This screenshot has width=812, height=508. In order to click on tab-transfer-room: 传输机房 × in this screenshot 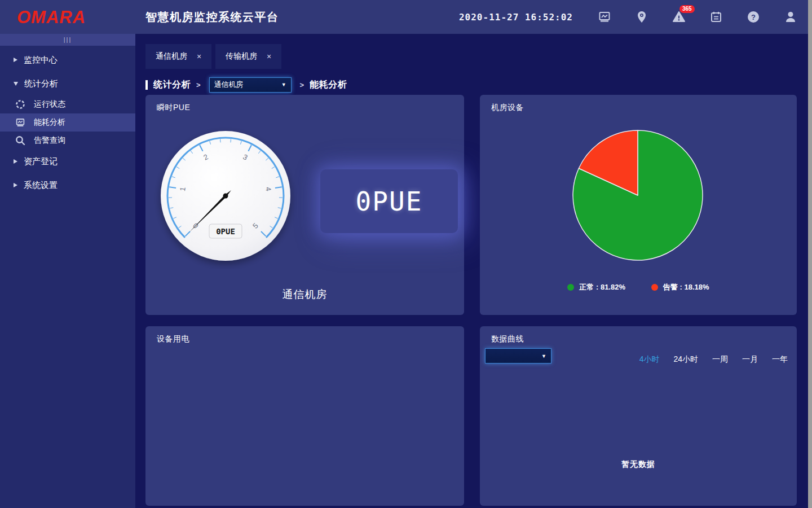, I will do `click(248, 56)`.